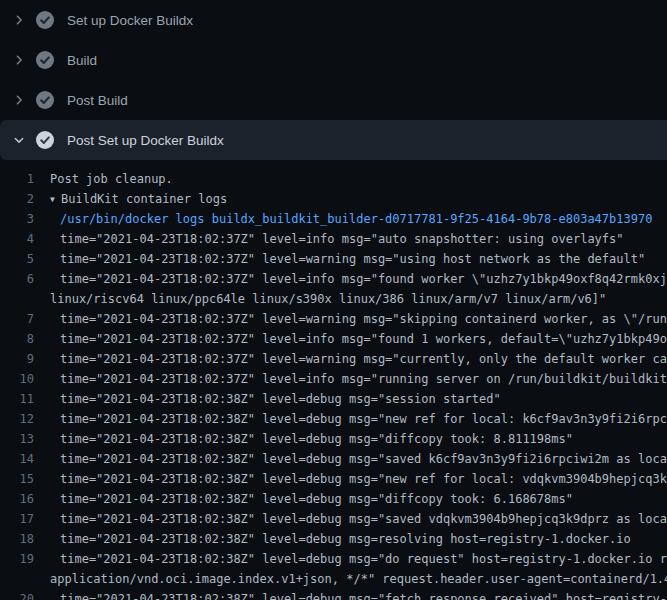 This screenshot has height=600, width=667. What do you see at coordinates (17, 319) in the screenshot?
I see `log-line-number: 7` at bounding box center [17, 319].